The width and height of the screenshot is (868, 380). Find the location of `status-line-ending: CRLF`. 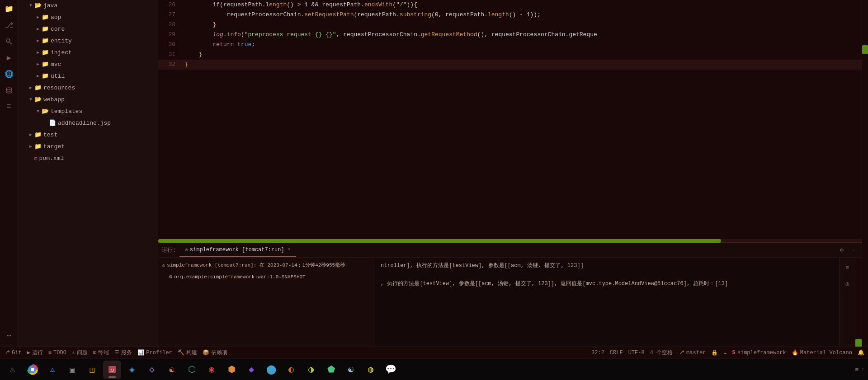

status-line-ending: CRLF is located at coordinates (617, 353).